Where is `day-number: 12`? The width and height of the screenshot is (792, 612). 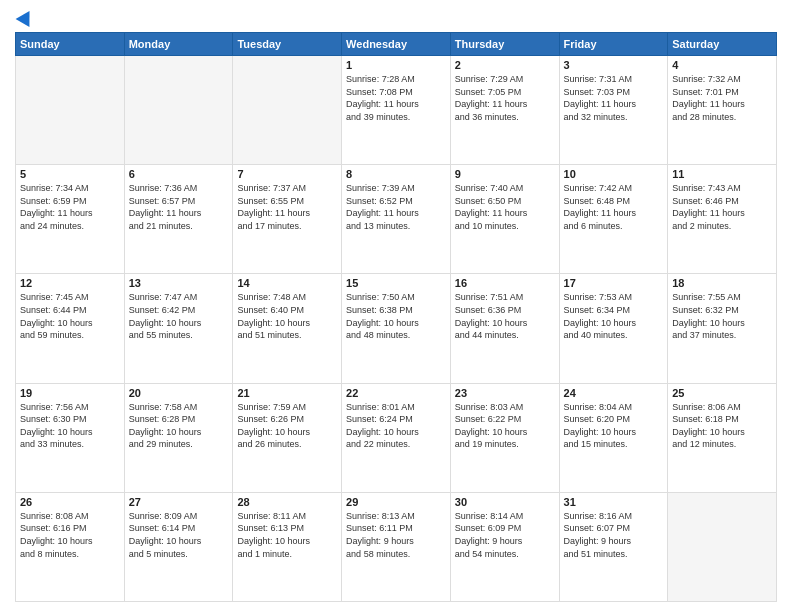 day-number: 12 is located at coordinates (70, 283).